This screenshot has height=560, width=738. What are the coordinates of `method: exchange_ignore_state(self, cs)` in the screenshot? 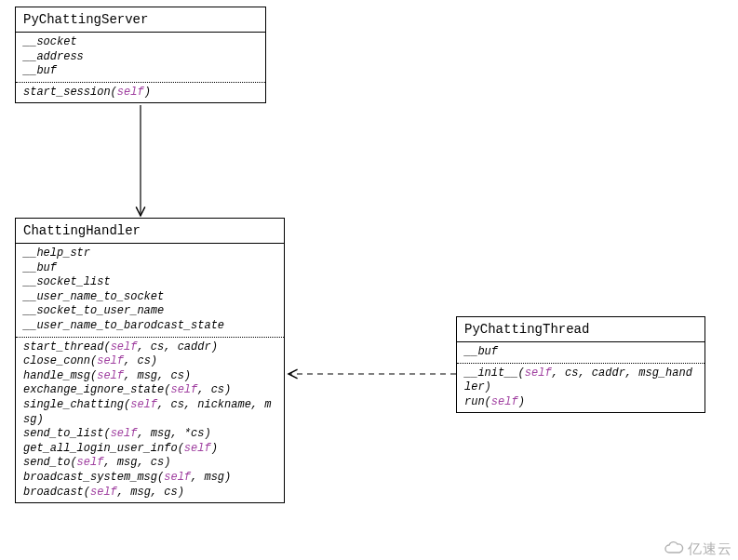 It's located at (150, 391).